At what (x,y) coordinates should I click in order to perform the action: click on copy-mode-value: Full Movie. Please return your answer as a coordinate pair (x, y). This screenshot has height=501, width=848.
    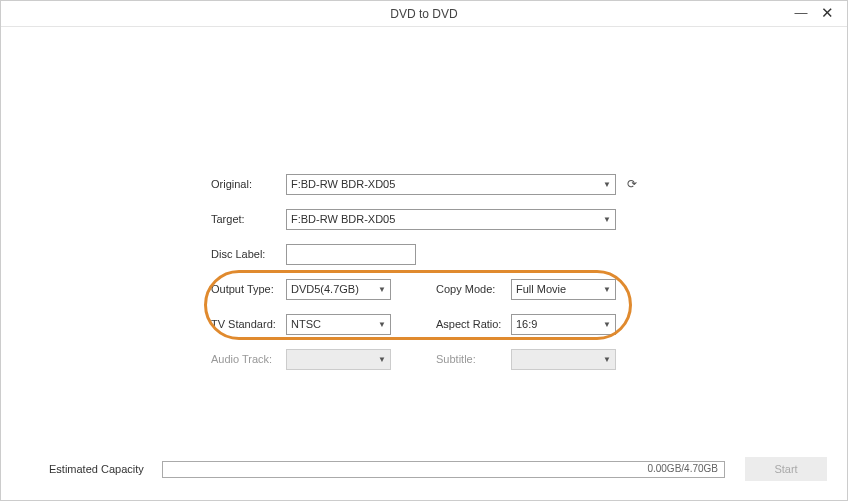
    Looking at the image, I should click on (541, 289).